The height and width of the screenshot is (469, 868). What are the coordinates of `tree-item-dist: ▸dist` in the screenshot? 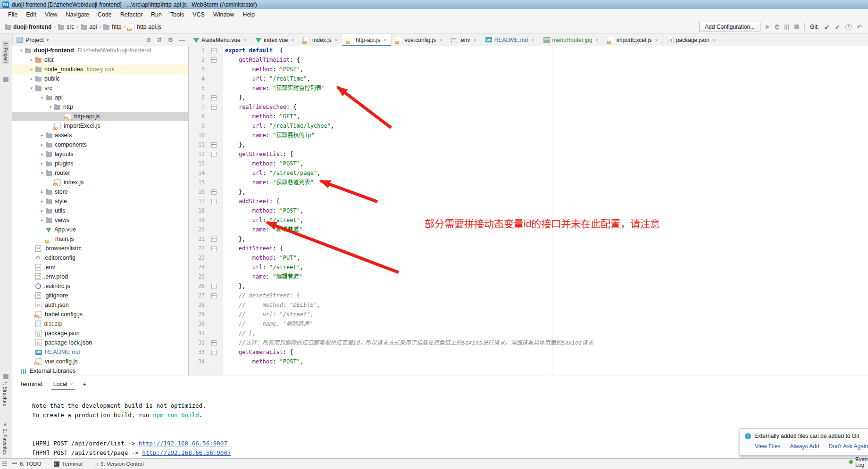 It's located at (100, 60).